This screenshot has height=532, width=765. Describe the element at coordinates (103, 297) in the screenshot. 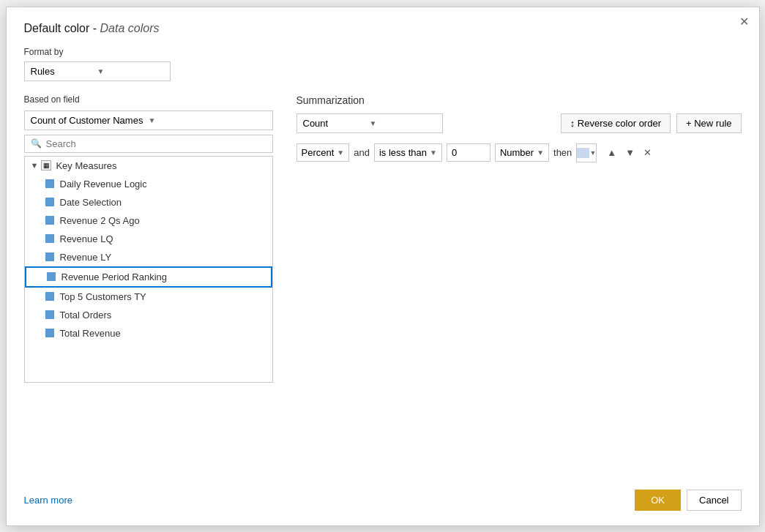

I see `item-label: Top 5 Customers TY` at that location.